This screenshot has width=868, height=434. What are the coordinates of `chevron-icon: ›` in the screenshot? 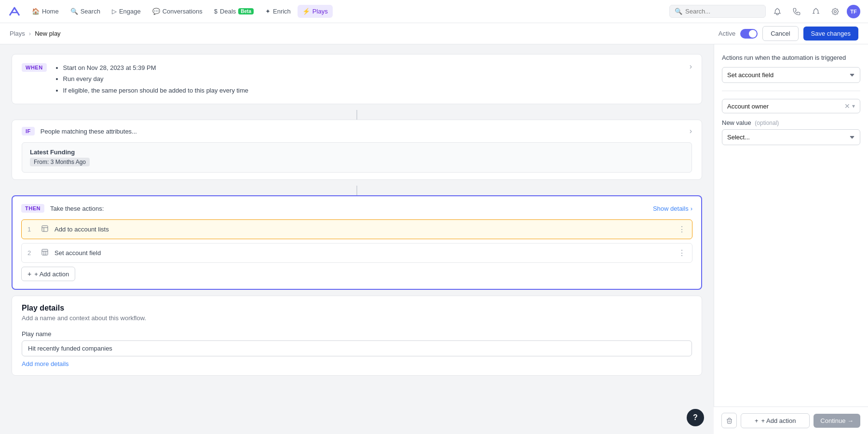 It's located at (692, 208).